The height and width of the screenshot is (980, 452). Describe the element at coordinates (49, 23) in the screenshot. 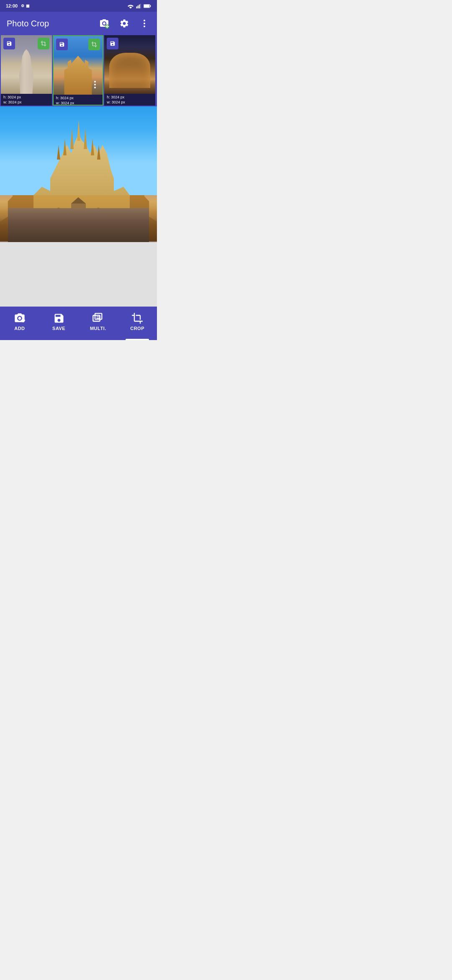

I see `app-title: Photo Crop` at that location.